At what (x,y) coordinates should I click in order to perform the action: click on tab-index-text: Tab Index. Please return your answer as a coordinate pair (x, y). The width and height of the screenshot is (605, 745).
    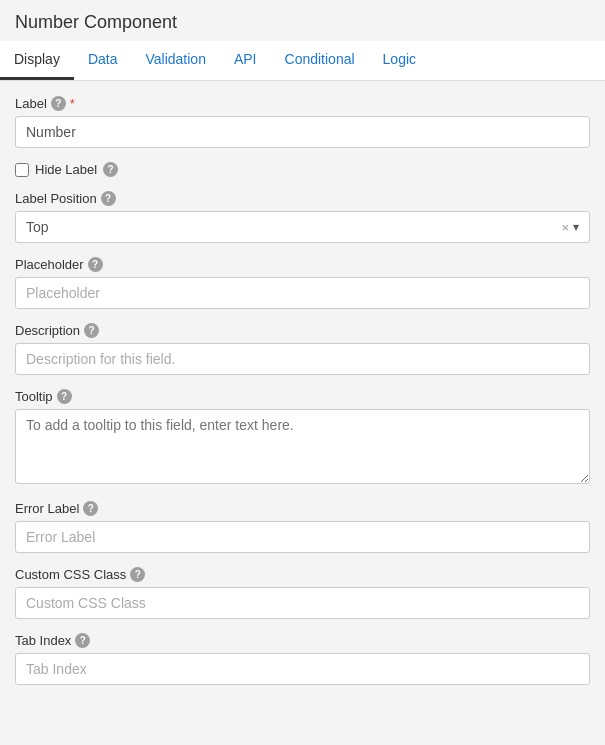
    Looking at the image, I should click on (43, 640).